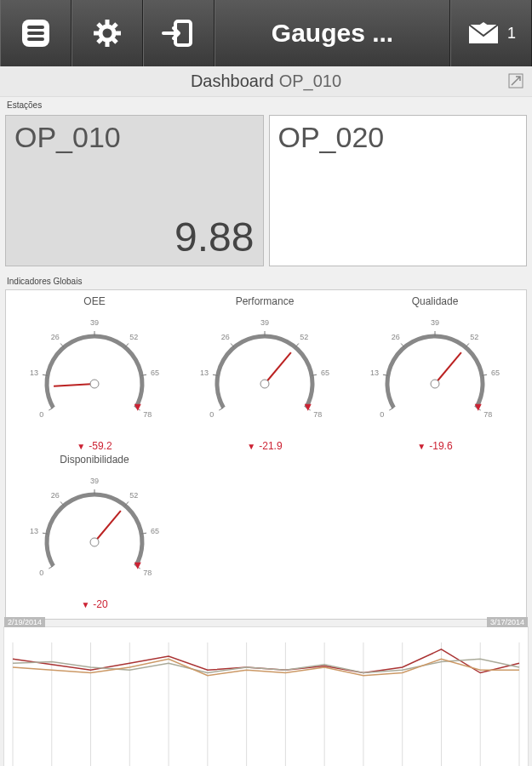  Describe the element at coordinates (94, 460) in the screenshot. I see `gauge-title: Disponibilidade` at that location.